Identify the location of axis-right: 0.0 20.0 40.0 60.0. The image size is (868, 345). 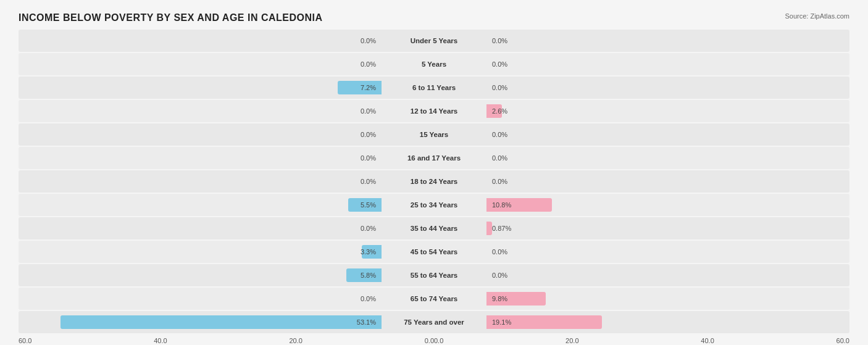
(642, 341).